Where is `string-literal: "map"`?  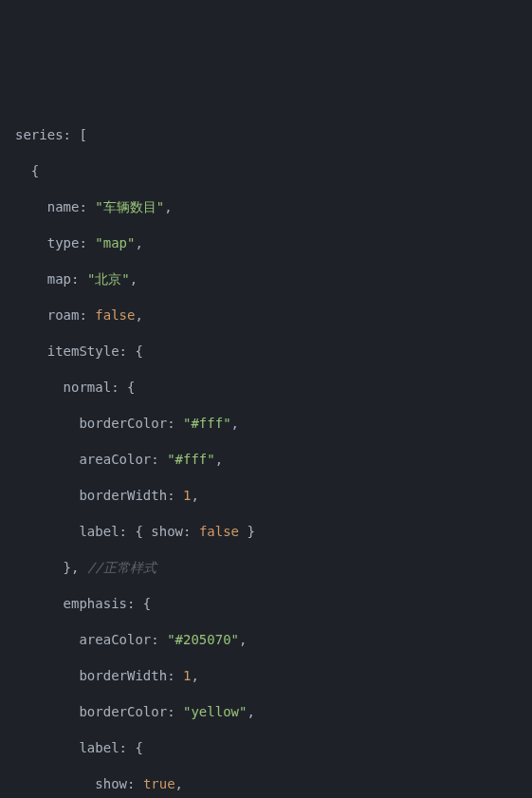 string-literal: "map" is located at coordinates (115, 243).